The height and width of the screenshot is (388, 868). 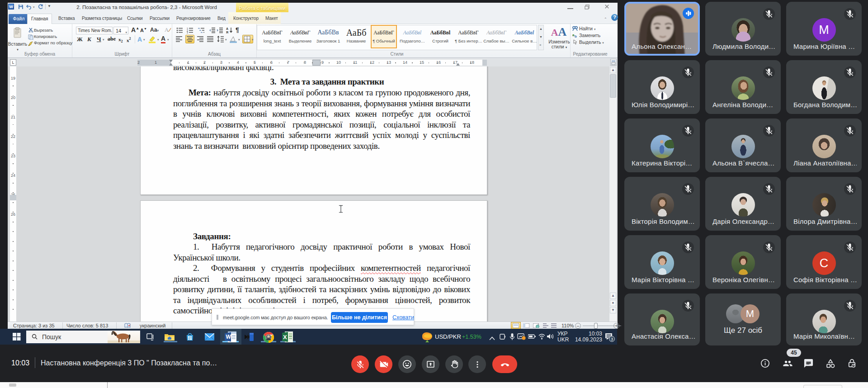 What do you see at coordinates (229, 337) in the screenshot?
I see `svg-text: W` at bounding box center [229, 337].